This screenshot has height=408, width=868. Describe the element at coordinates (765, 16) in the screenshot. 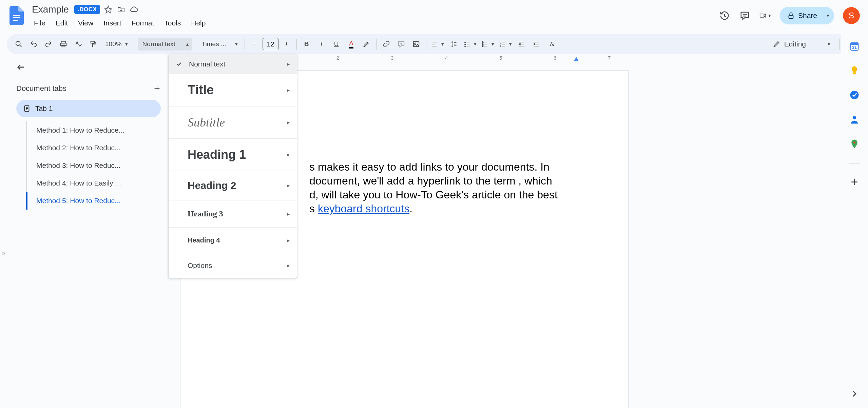

I see `meet-icon: ▾` at that location.